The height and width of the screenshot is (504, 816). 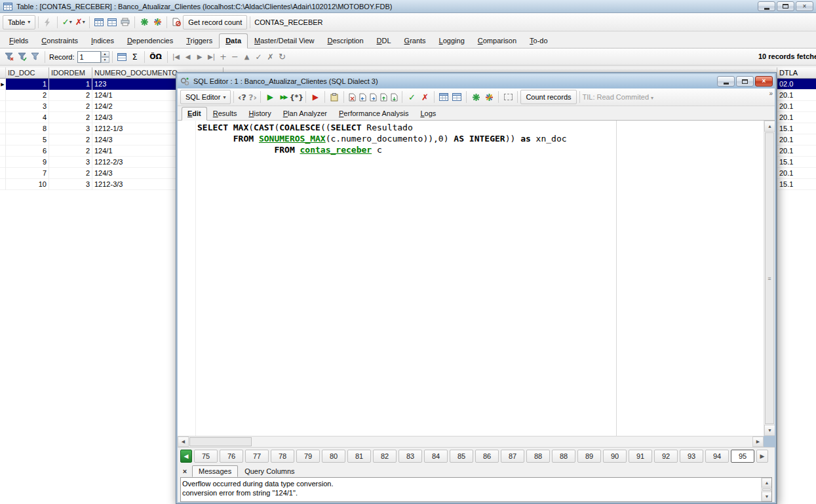 I want to click on page-tab-76: 76, so click(x=231, y=456).